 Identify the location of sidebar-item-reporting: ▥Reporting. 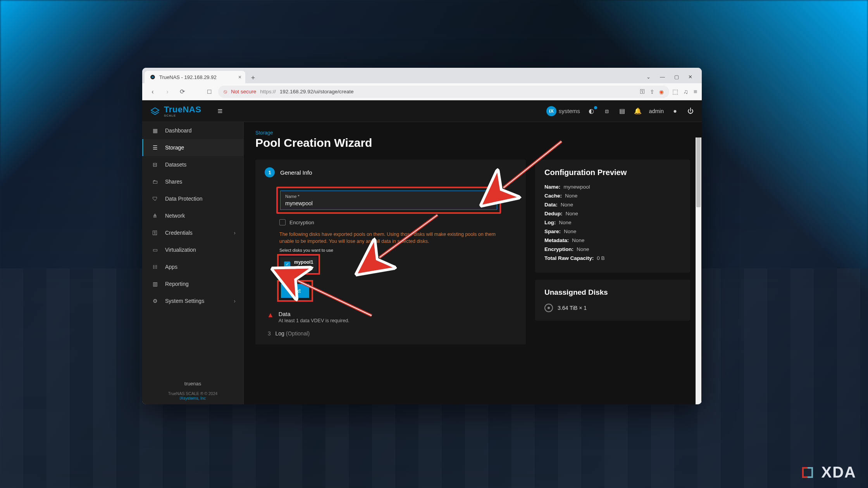
(193, 284).